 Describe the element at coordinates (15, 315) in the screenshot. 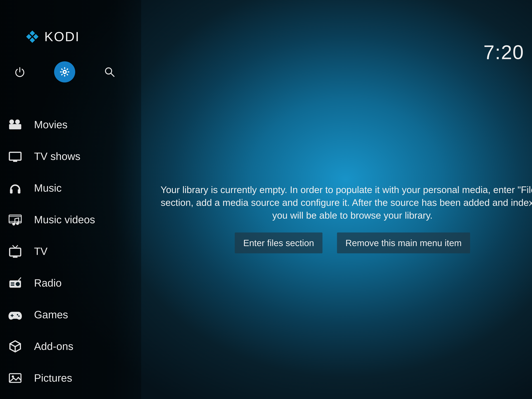

I see `games-icon` at that location.